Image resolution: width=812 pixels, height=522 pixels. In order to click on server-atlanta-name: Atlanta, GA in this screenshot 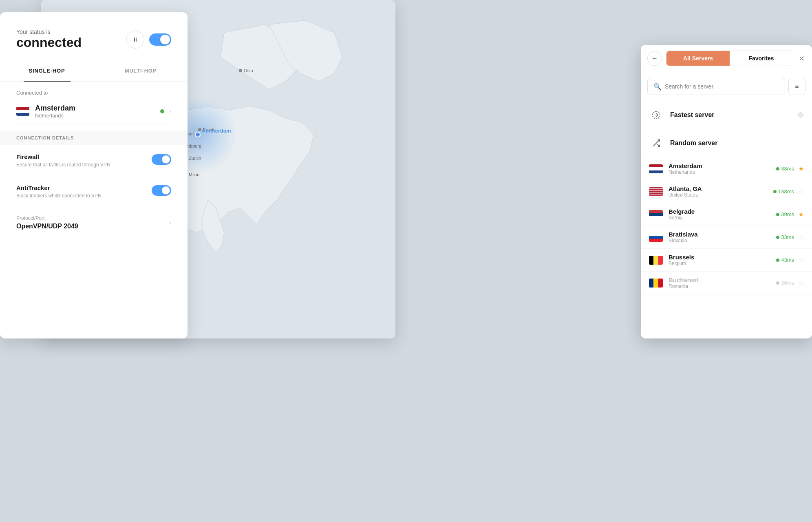, I will do `click(721, 188)`.